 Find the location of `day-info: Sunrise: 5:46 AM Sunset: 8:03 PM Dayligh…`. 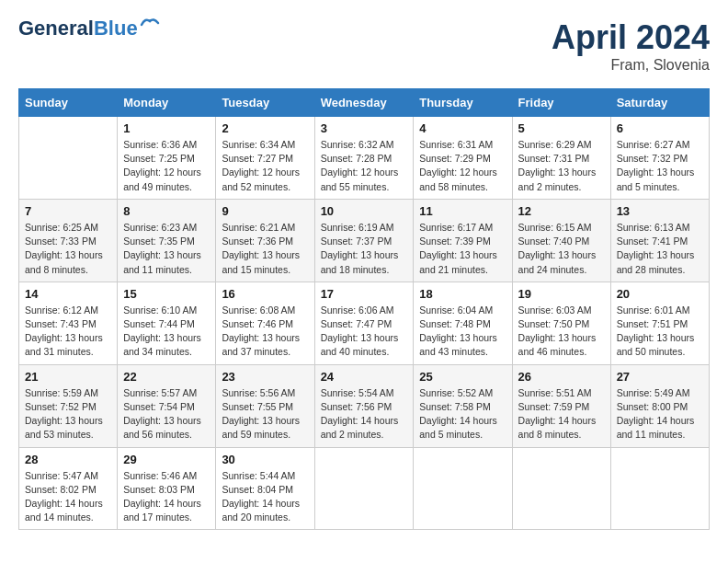

day-info: Sunrise: 5:46 AM Sunset: 8:03 PM Dayligh… is located at coordinates (166, 497).